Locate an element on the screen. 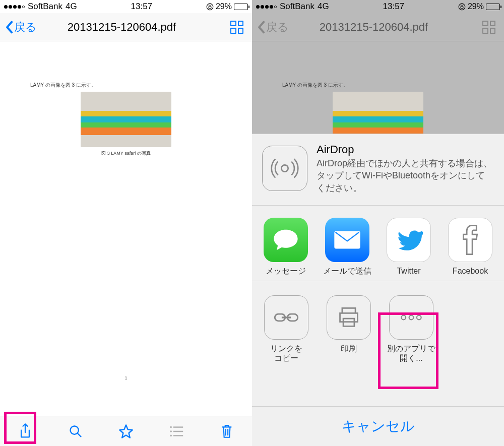 This screenshot has width=504, height=446. list-button is located at coordinates (176, 431).